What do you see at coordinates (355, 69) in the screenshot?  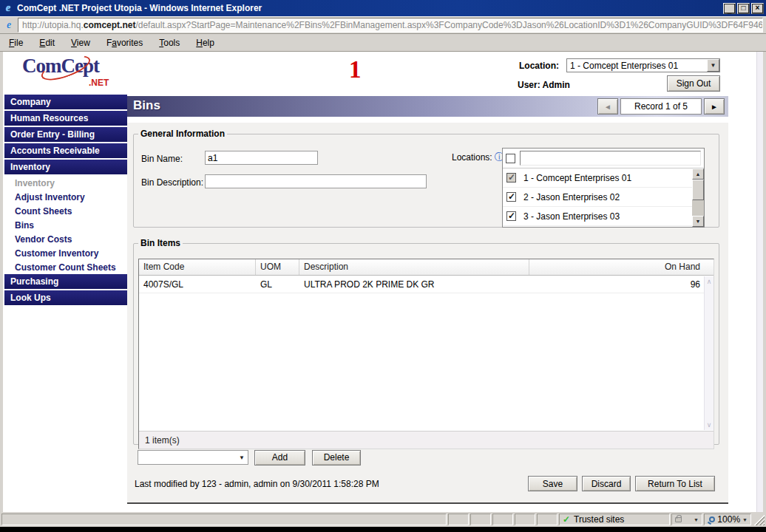 I see `page-marker: 1` at bounding box center [355, 69].